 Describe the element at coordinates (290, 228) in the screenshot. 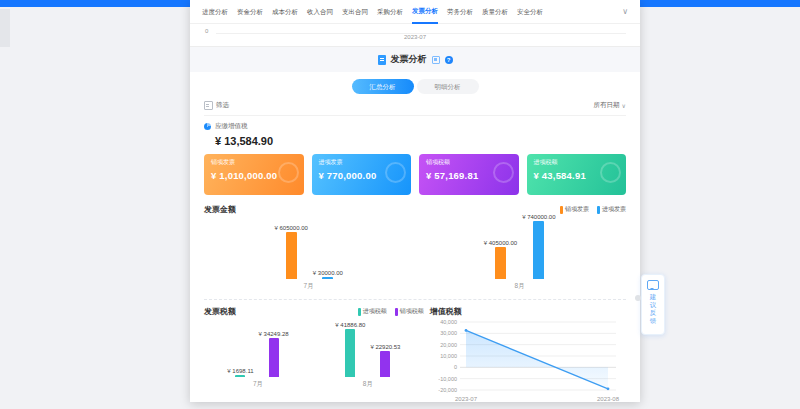

I see `bar-value-label: ¥ 605000.00` at that location.